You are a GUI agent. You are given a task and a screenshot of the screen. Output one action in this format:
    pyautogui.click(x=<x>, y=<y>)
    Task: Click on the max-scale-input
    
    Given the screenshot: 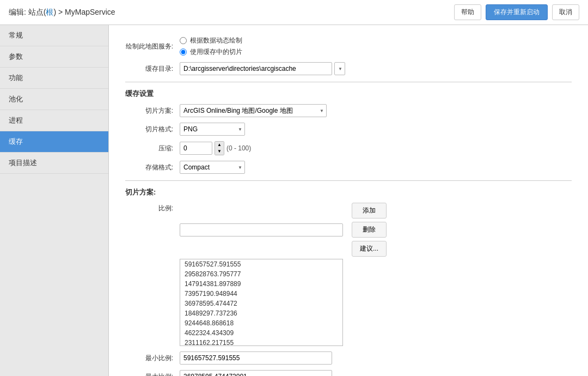 What is the action you would take?
    pyautogui.click(x=256, y=373)
    